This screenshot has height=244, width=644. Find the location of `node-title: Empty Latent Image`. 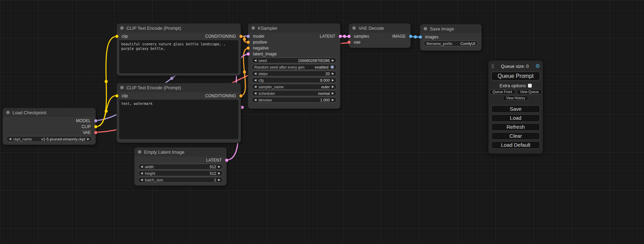

node-title: Empty Latent Image is located at coordinates (164, 152).